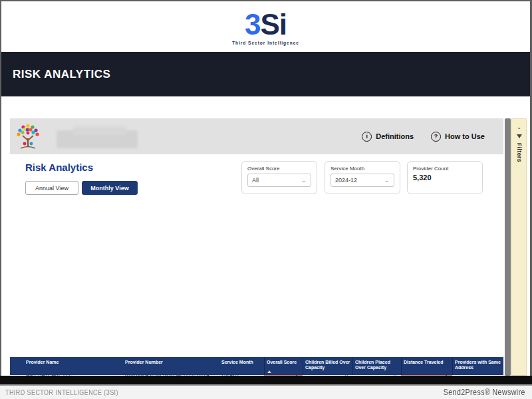 The height and width of the screenshot is (399, 532). Describe the element at coordinates (458, 137) in the screenshot. I see `how-to-use-button: ? How to Use` at that location.